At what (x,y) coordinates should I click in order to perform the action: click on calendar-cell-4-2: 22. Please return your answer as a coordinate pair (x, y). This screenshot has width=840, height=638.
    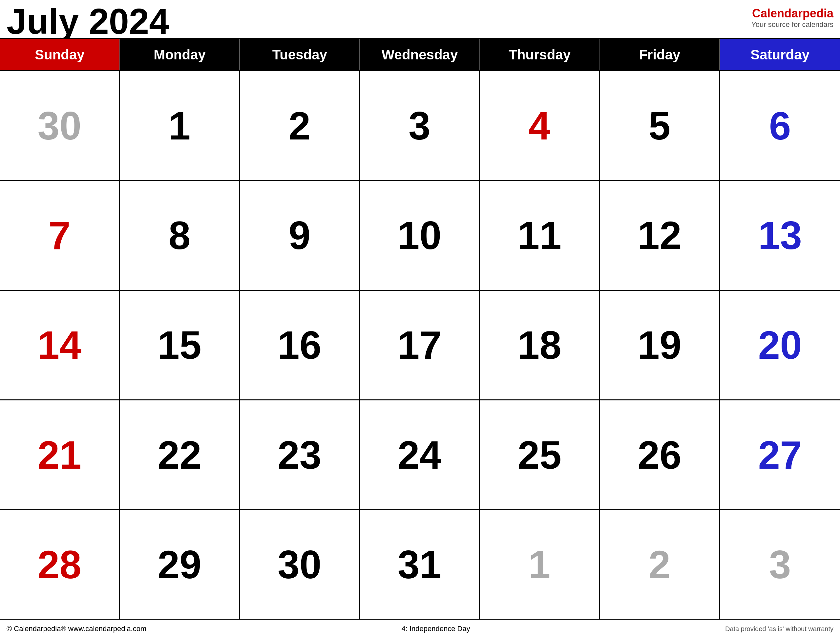
    Looking at the image, I should click on (180, 455).